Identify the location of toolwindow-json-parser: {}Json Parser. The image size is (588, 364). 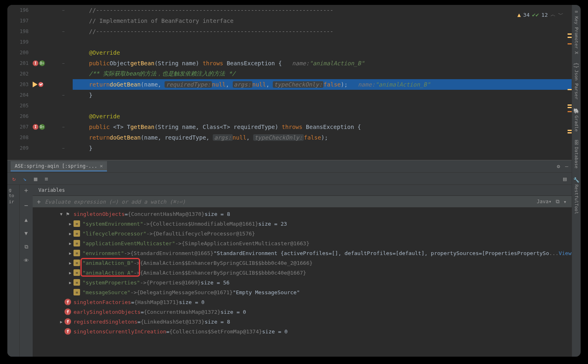
(576, 81).